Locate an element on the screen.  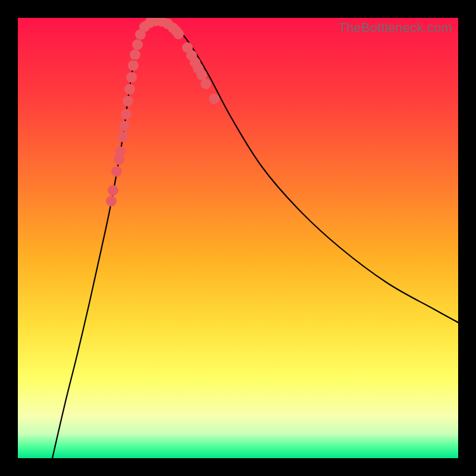
watermark-label: TheBottleneck.com is located at coordinates (395, 28).